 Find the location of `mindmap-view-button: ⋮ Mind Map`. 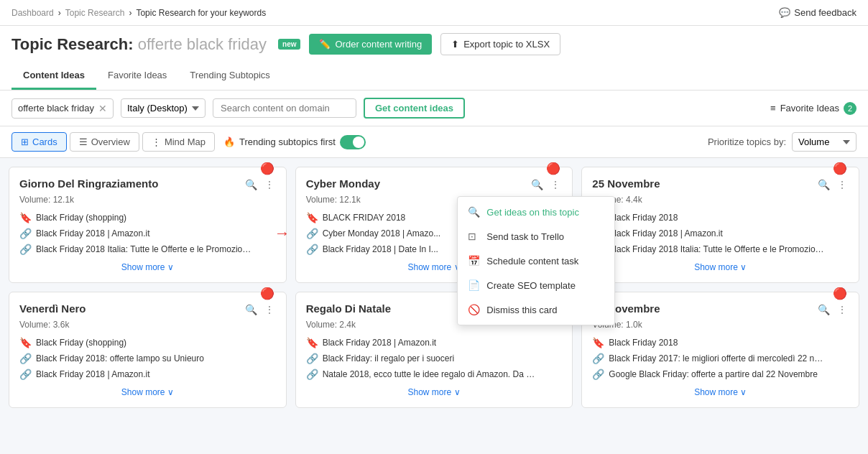

mindmap-view-button: ⋮ Mind Map is located at coordinates (178, 142).